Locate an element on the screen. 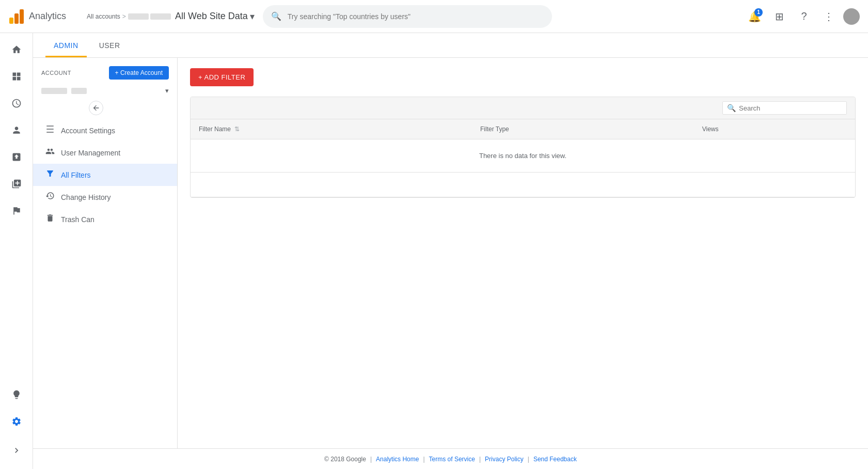 This screenshot has width=868, height=469. trash-can-icon is located at coordinates (50, 219).